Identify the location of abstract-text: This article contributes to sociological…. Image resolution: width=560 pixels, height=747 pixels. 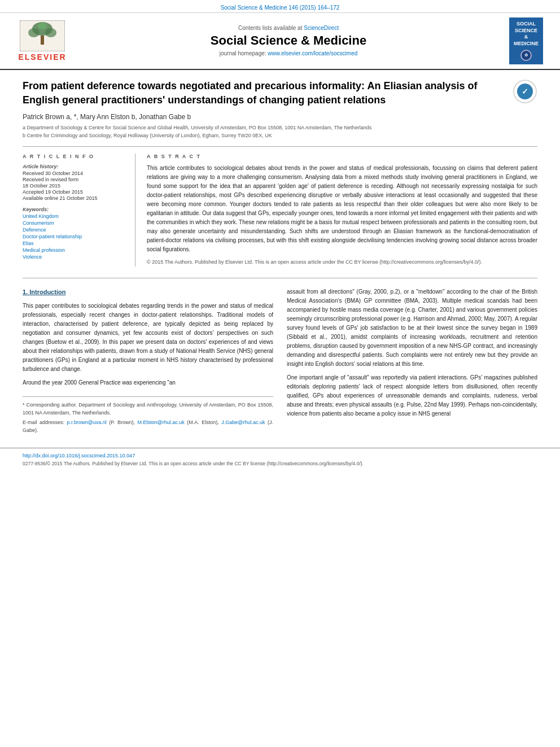
(342, 209).